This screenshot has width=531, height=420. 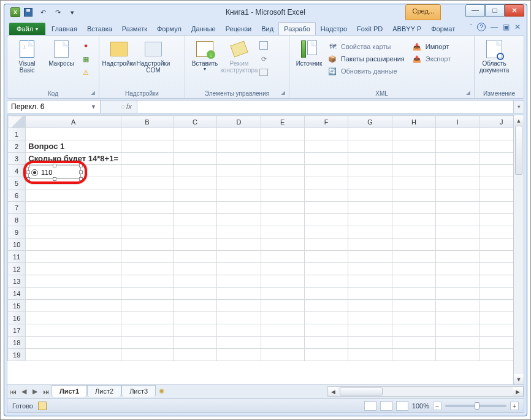 What do you see at coordinates (72, 12) in the screenshot?
I see `qat-customize-button: ▾` at bounding box center [72, 12].